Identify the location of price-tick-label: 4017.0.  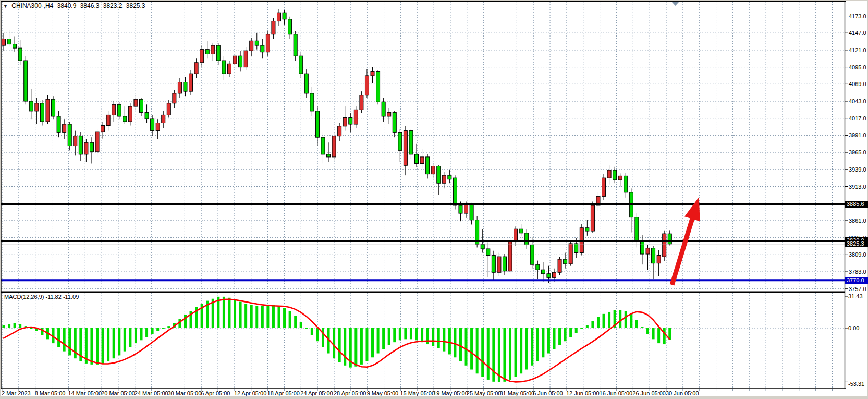
(858, 118).